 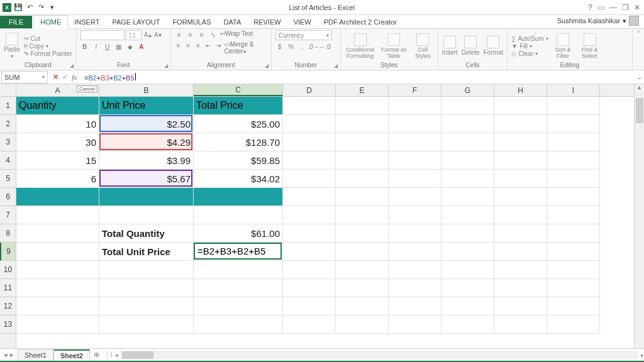 What do you see at coordinates (35, 354) in the screenshot?
I see `sheet-tab: Sheet1` at bounding box center [35, 354].